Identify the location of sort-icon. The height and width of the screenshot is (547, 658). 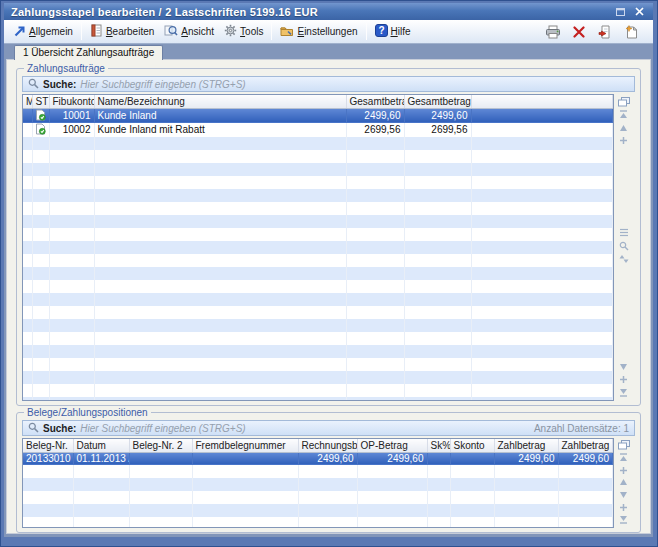
(624, 258).